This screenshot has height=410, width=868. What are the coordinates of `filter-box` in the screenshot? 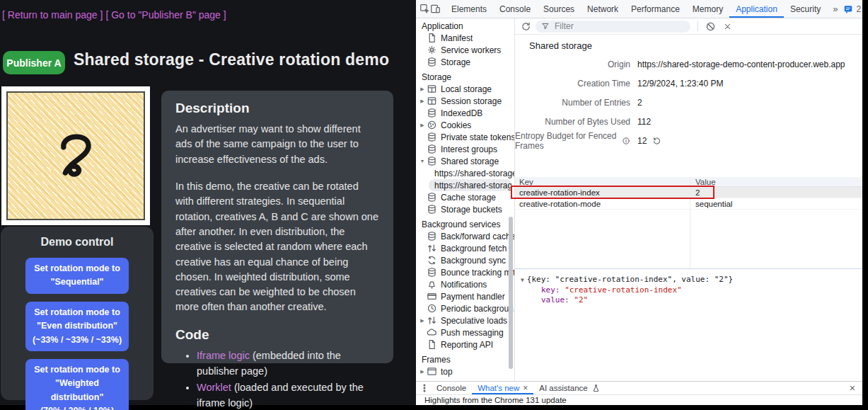 It's located at (613, 27).